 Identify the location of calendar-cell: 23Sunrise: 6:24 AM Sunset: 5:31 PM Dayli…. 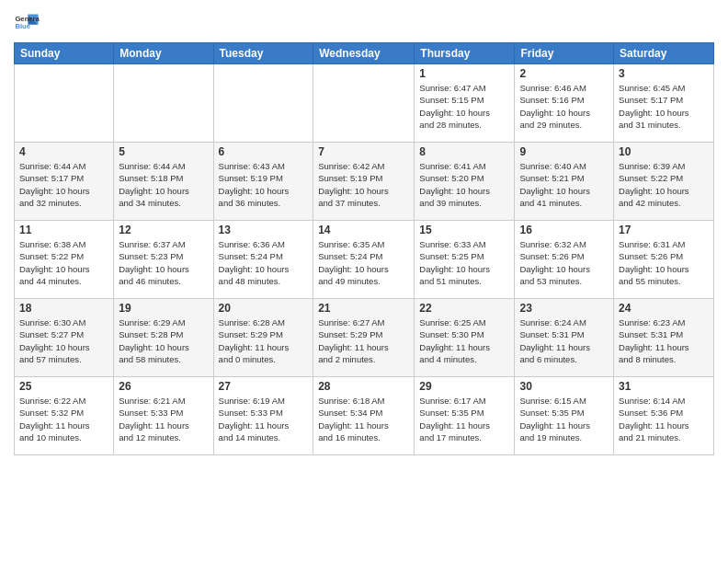
(564, 339).